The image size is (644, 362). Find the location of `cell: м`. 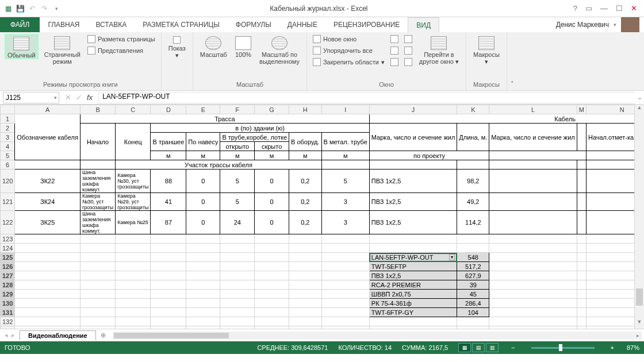

cell: м is located at coordinates (345, 156).